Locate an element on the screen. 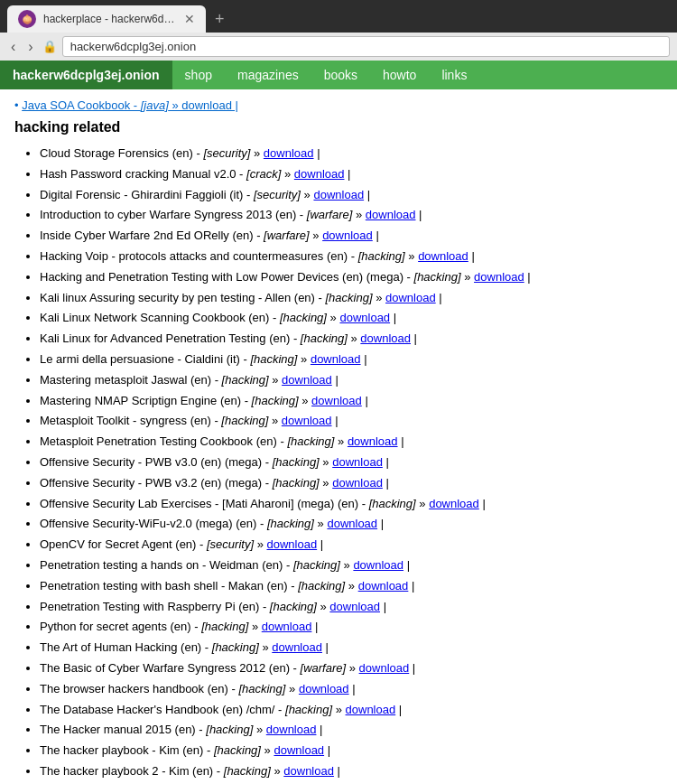  list-item: The Database Hacker's Handbook (en) /chm… is located at coordinates (351, 710).